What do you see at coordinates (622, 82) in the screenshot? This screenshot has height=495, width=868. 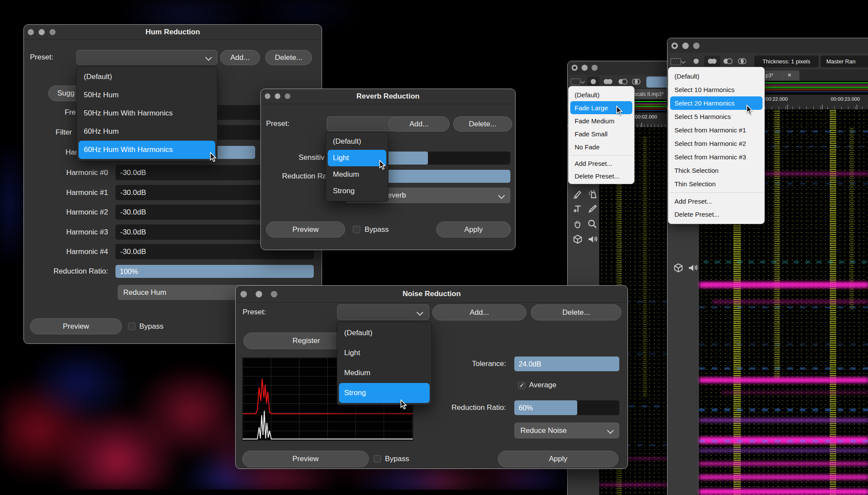 I see `subtract-selection-icon` at bounding box center [622, 82].